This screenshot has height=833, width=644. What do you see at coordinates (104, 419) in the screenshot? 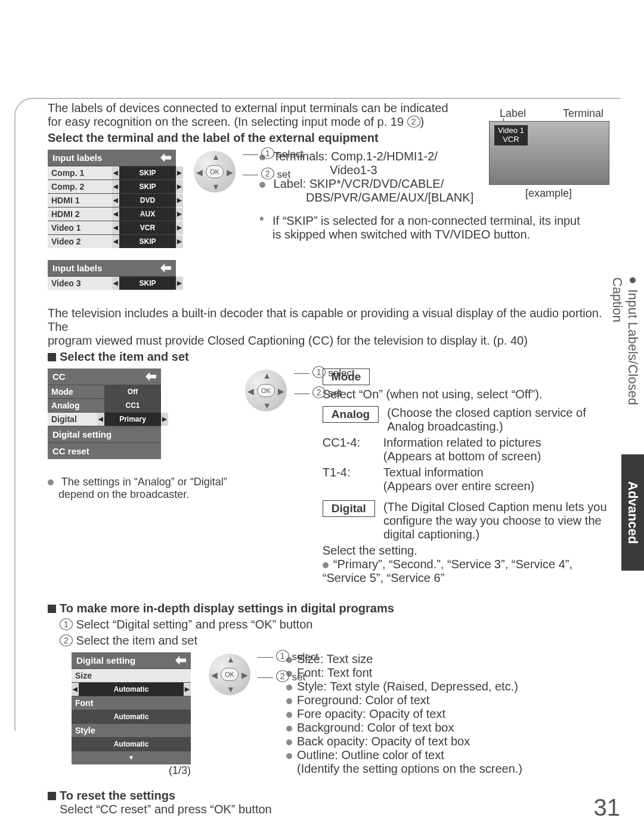
I see `osd-row: Digital◀Primary▶` at bounding box center [104, 419].